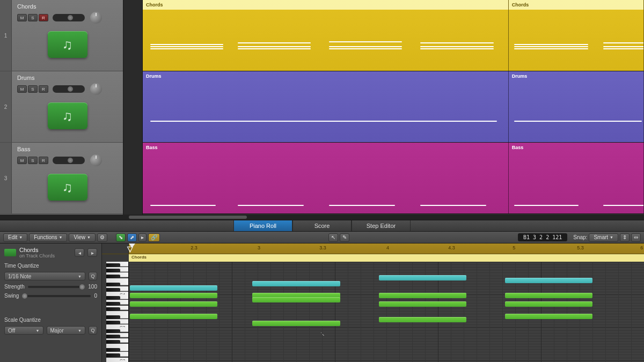 Image resolution: width=644 pixels, height=362 pixels. What do you see at coordinates (68, 78) in the screenshot?
I see `track-name: Drums` at bounding box center [68, 78].